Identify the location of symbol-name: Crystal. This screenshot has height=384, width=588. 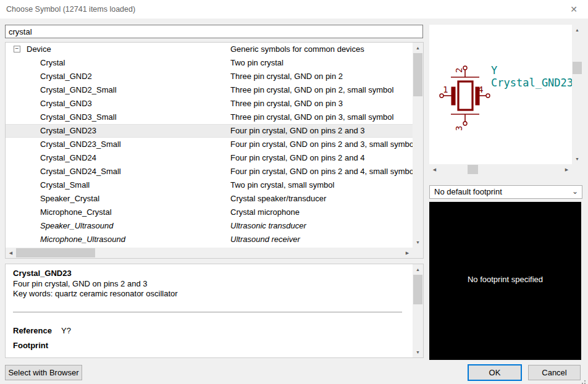
(52, 63).